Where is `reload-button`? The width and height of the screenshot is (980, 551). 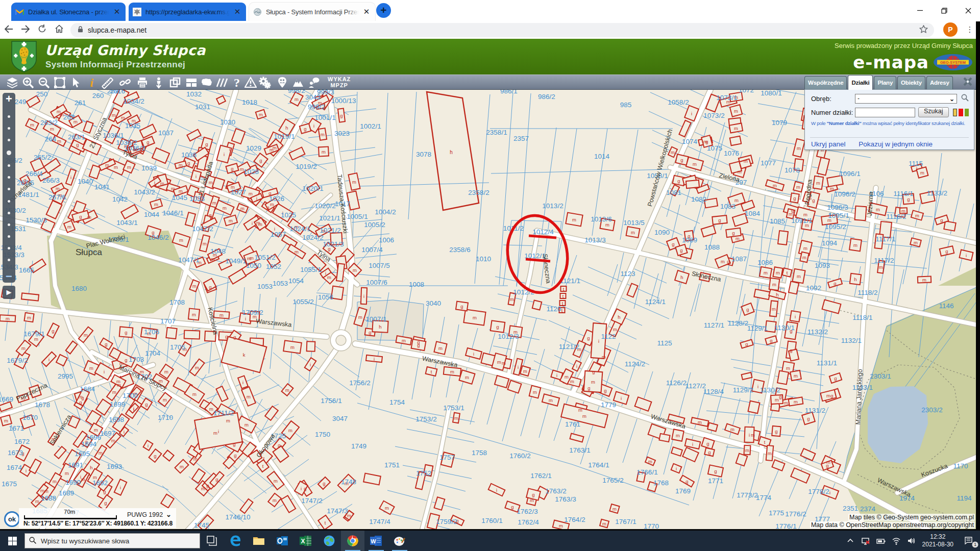 reload-button is located at coordinates (42, 30).